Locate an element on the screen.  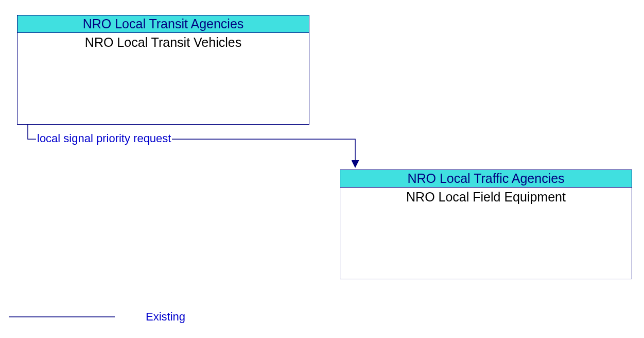
flow-line-signal-priority is located at coordinates (192, 145).